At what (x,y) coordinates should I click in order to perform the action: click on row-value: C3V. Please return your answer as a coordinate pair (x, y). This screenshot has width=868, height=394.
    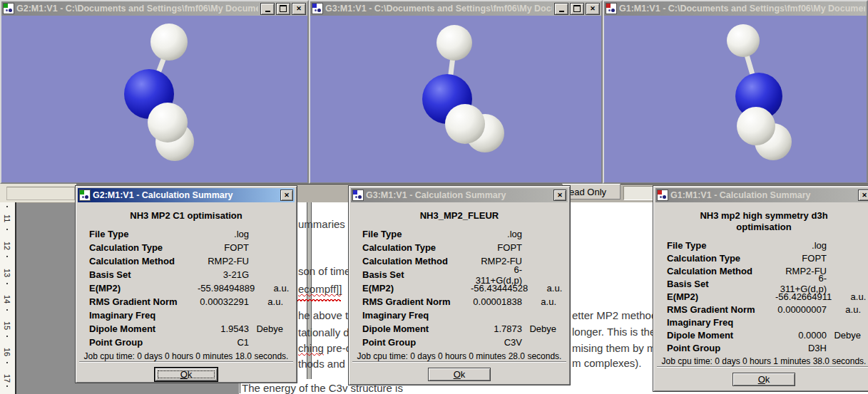
    Looking at the image, I should click on (496, 342).